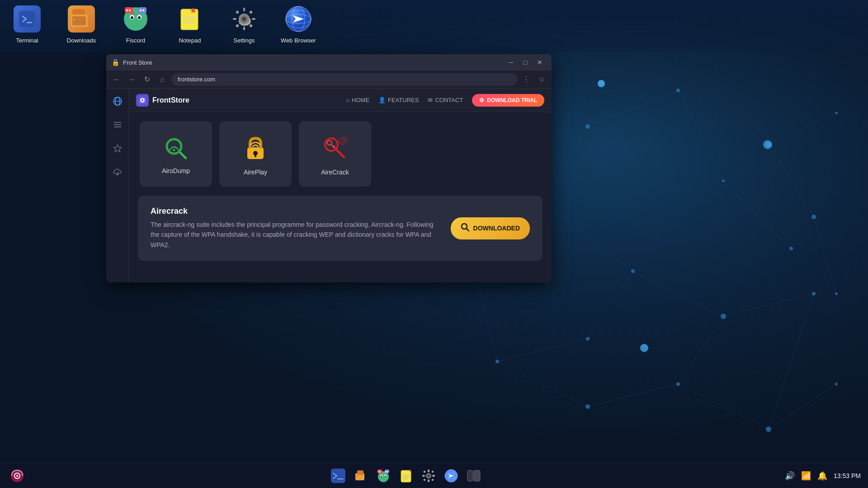 The image size is (868, 488). What do you see at coordinates (295, 211) in the screenshot?
I see `app-detail-title: Airecrack` at bounding box center [295, 211].